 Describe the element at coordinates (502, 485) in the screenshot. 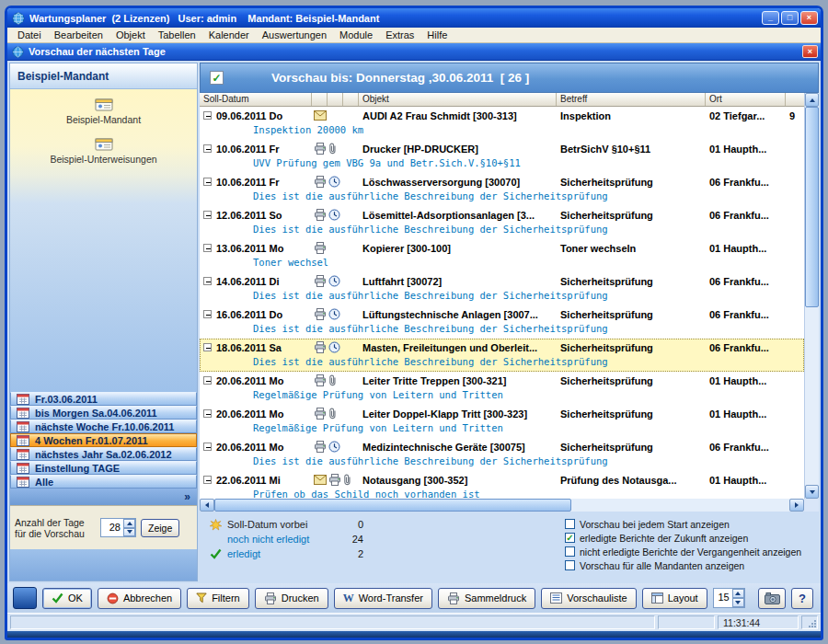

I see `table-row: 22.06.2011 MiNotausgang [300-352]Prüfung…` at that location.